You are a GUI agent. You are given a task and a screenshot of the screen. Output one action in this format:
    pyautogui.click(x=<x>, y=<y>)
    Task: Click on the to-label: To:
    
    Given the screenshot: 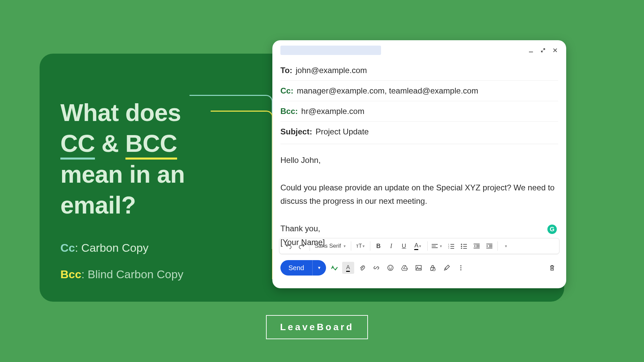 What is the action you would take?
    pyautogui.click(x=286, y=70)
    